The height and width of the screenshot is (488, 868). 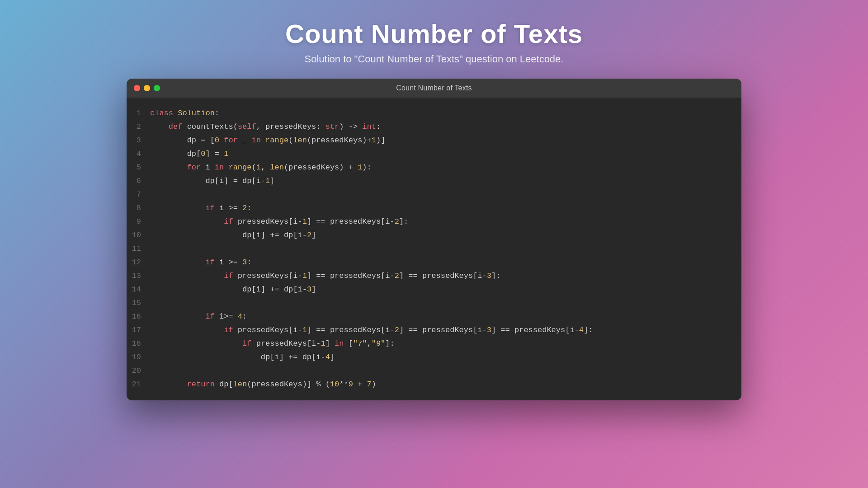 What do you see at coordinates (434, 276) in the screenshot?
I see `code-line: 13 if pressedKeys[i-1] == pressedKeys[i-…` at bounding box center [434, 276].